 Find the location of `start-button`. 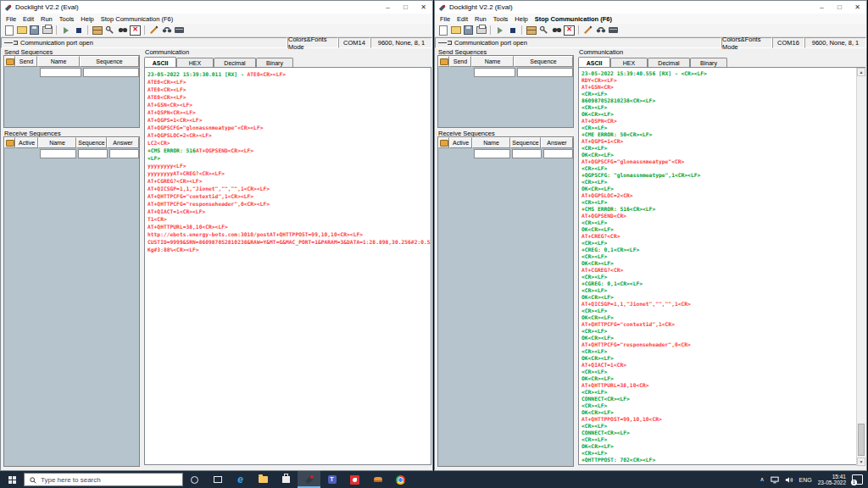

start-button is located at coordinates (12, 480).